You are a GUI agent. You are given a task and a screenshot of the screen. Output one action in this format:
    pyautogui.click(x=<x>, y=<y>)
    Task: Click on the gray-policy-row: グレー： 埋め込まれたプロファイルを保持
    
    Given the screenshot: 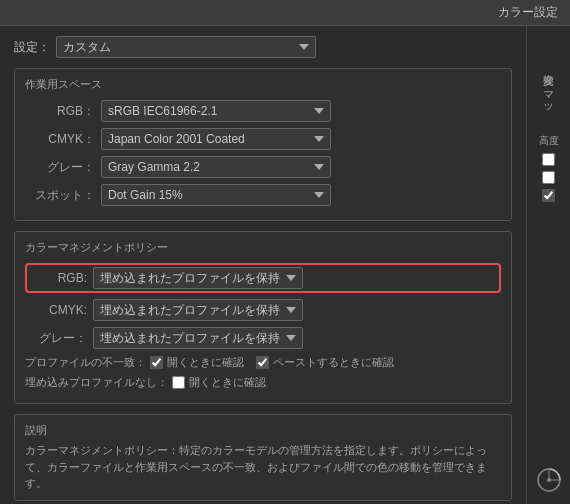 What is the action you would take?
    pyautogui.click(x=263, y=338)
    